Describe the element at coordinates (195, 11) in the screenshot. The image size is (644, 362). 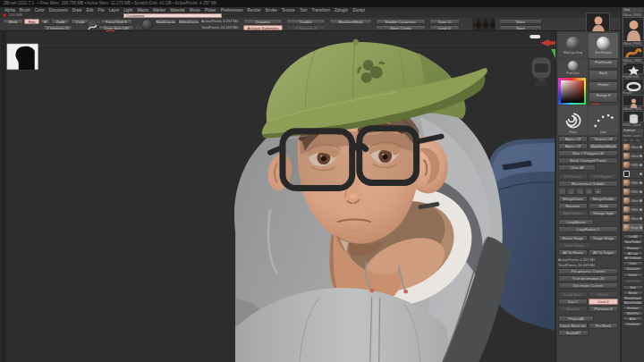
I see `menu-movie: Movie` at that location.